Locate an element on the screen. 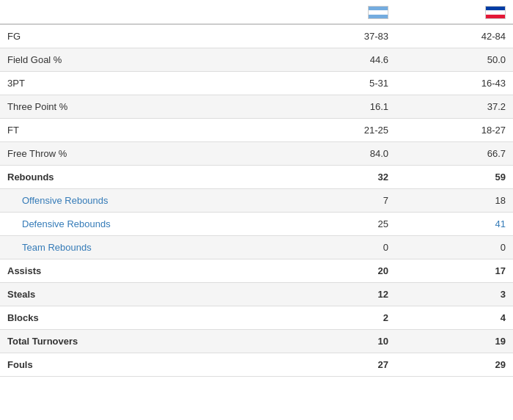 Image resolution: width=513 pixels, height=420 pixels. team2-value-fg: 42-84 is located at coordinates (462, 37).